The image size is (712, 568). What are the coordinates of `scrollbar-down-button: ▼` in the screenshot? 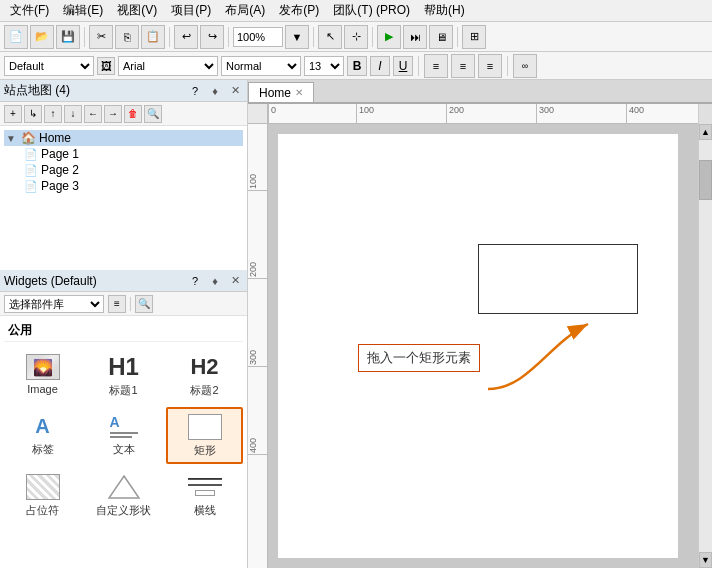 It's located at (706, 560).